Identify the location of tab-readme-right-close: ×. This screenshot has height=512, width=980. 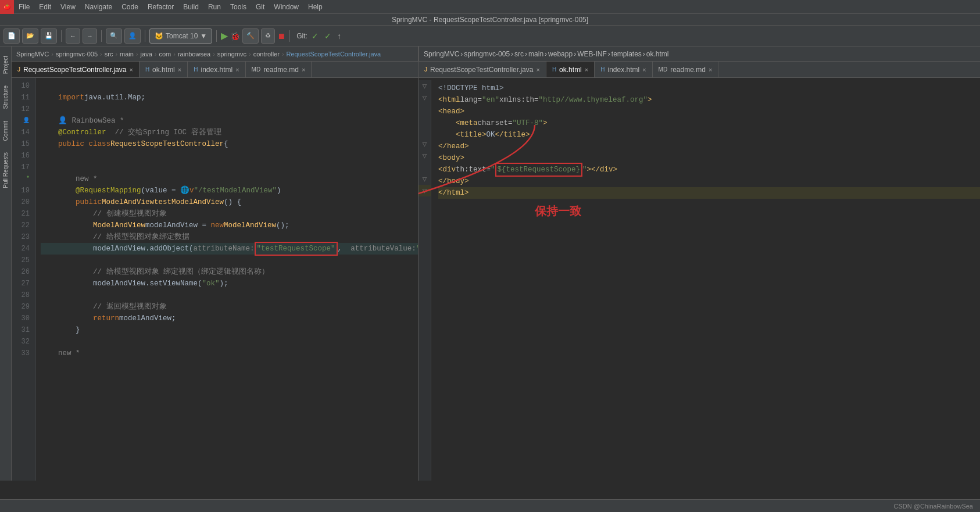
(710, 70).